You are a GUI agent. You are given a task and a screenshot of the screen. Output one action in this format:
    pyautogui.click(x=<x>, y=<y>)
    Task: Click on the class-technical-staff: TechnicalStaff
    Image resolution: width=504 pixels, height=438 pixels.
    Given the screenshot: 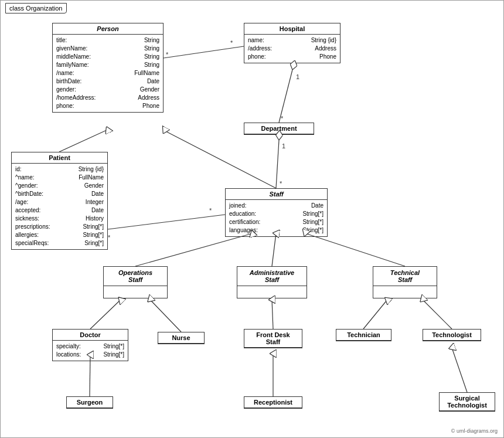 What is the action you would take?
    pyautogui.click(x=405, y=283)
    